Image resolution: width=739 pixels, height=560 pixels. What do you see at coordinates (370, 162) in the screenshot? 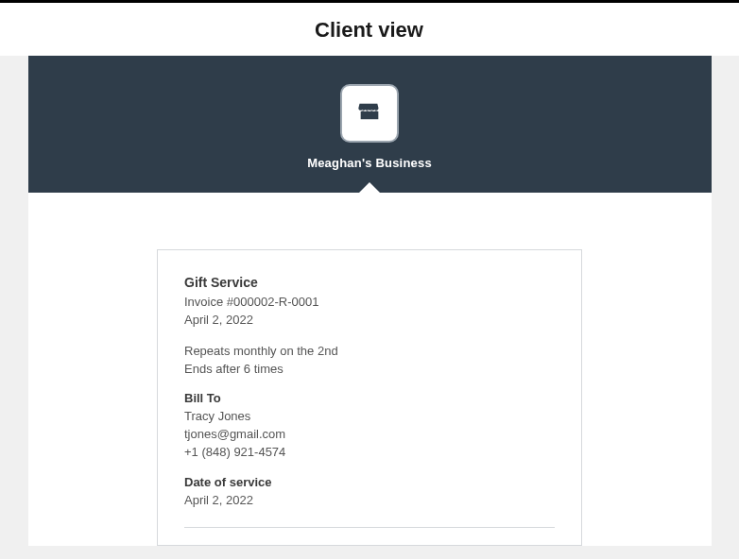
I see `business-name: Meaghan's Business` at bounding box center [370, 162].